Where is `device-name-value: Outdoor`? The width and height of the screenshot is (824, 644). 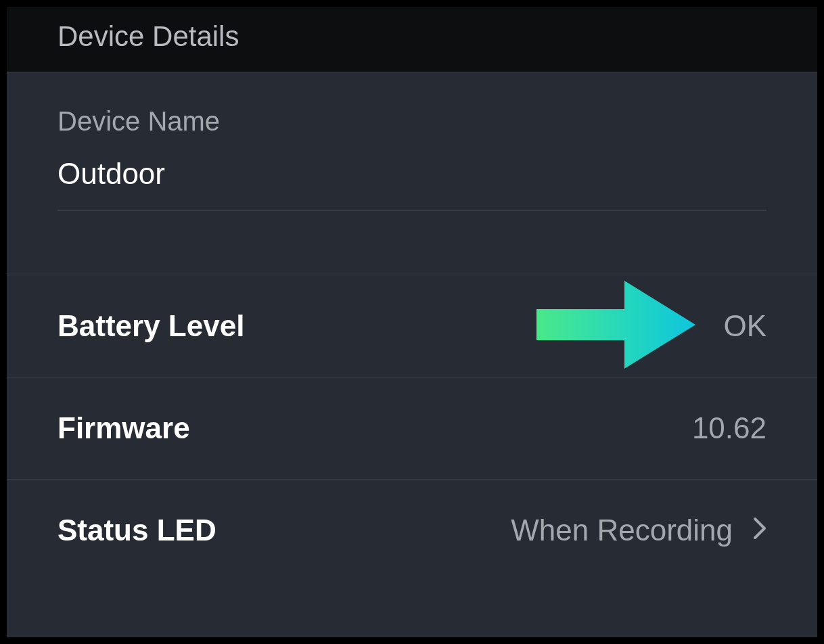
device-name-value: Outdoor is located at coordinates (412, 177).